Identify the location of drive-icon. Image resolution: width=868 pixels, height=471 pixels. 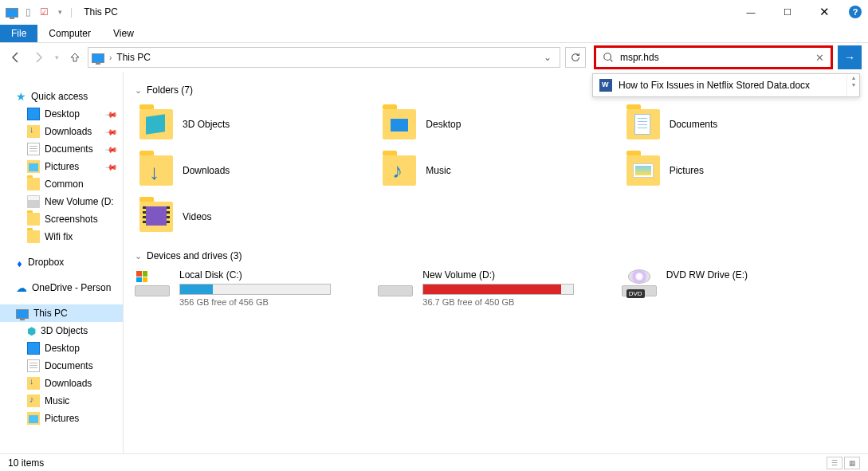
(33, 202).